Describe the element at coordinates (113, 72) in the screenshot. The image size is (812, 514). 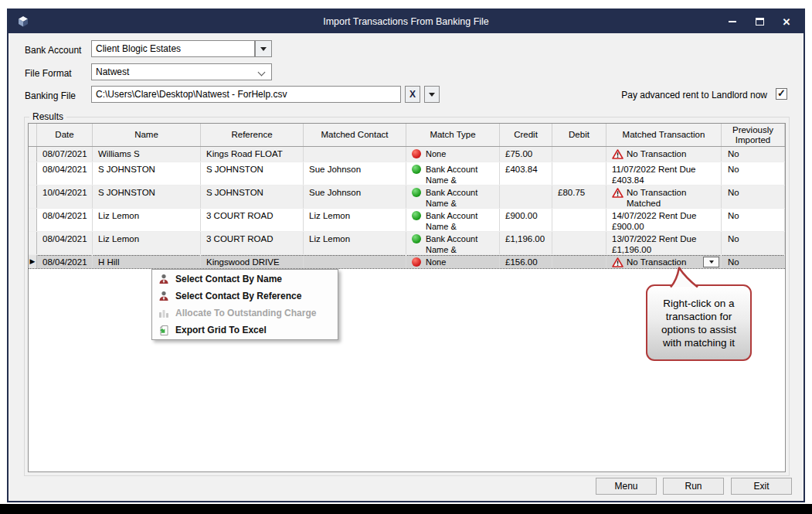
I see `file-format-value: Natwest` at that location.